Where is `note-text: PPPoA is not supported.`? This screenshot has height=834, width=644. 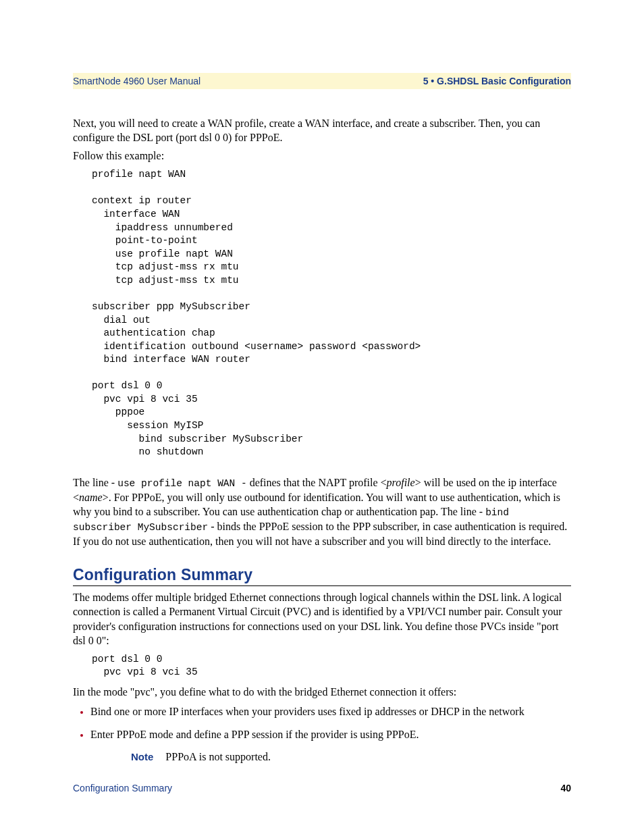
note-text: PPPoA is not supported. is located at coordinates (218, 756).